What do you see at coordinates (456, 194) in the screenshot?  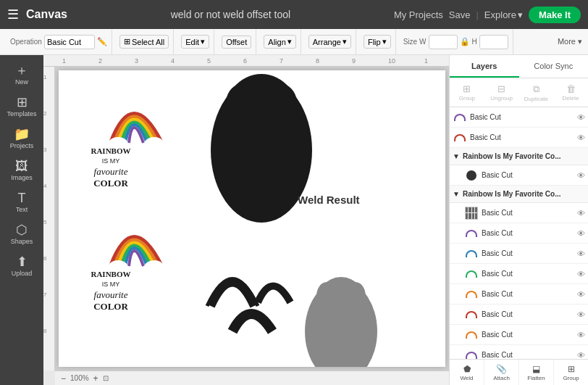 I see `collapse-icon: ▼` at bounding box center [456, 194].